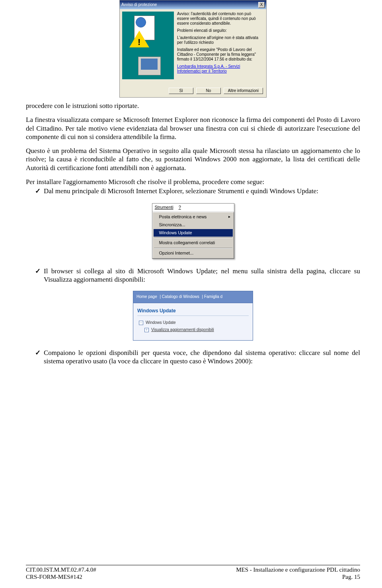 The height and width of the screenshot is (588, 382). Describe the element at coordinates (161, 323) in the screenshot. I see `wu-item-label: Windows Update` at that location.